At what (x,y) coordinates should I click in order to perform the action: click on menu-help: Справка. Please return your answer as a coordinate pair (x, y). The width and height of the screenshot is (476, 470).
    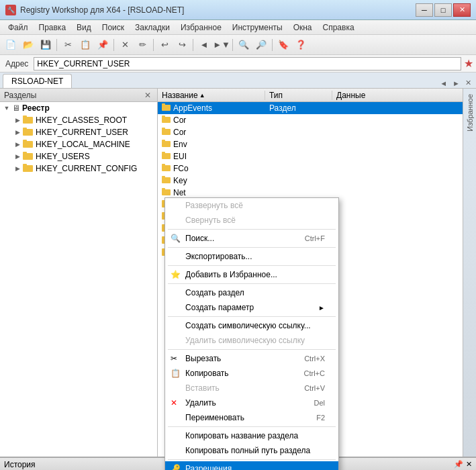
    Looking at the image, I should click on (338, 28).